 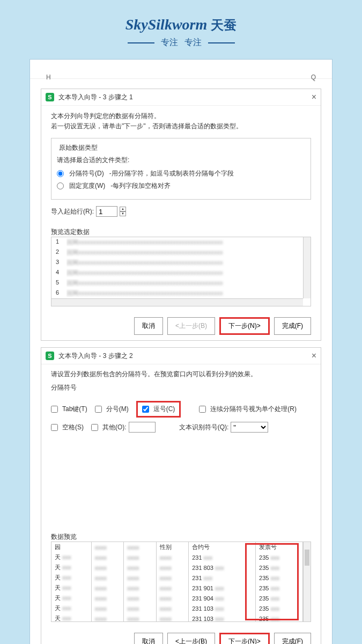 What do you see at coordinates (142, 427) in the screenshot?
I see `other-delimiter-input` at bounding box center [142, 427].